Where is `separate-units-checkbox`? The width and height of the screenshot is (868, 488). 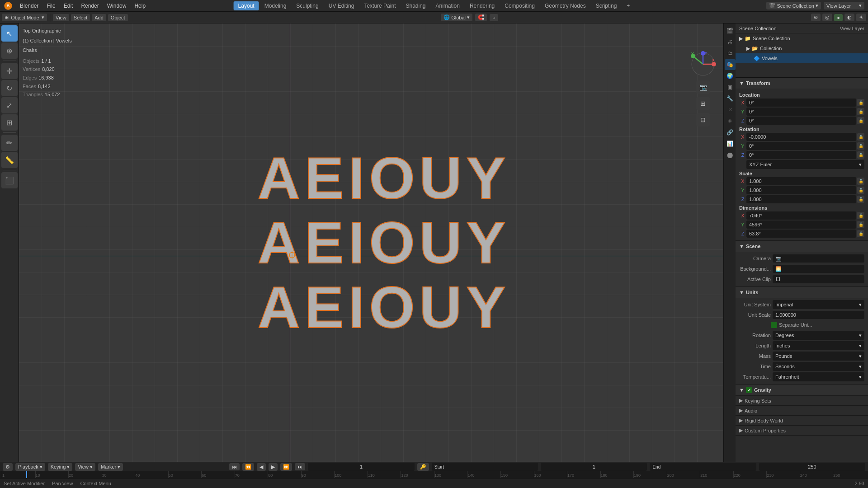 separate-units-checkbox is located at coordinates (774, 325).